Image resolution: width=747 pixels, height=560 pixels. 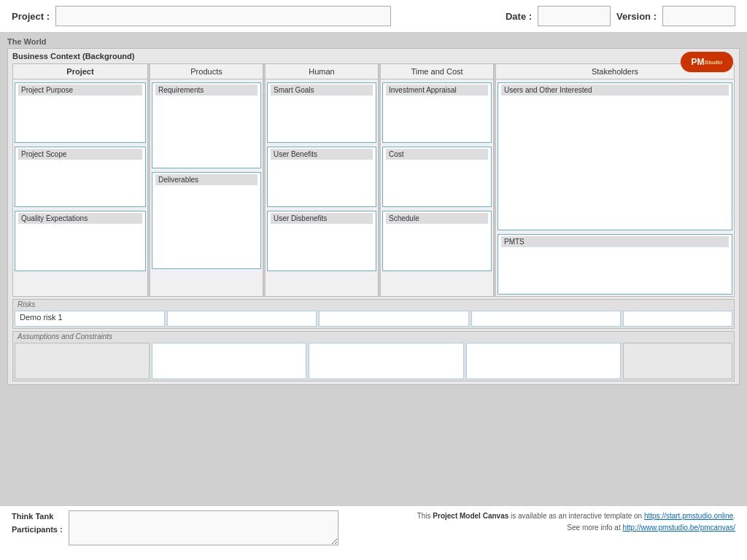 What do you see at coordinates (437, 241) in the screenshot?
I see `schedule-cell: Schedule` at bounding box center [437, 241].